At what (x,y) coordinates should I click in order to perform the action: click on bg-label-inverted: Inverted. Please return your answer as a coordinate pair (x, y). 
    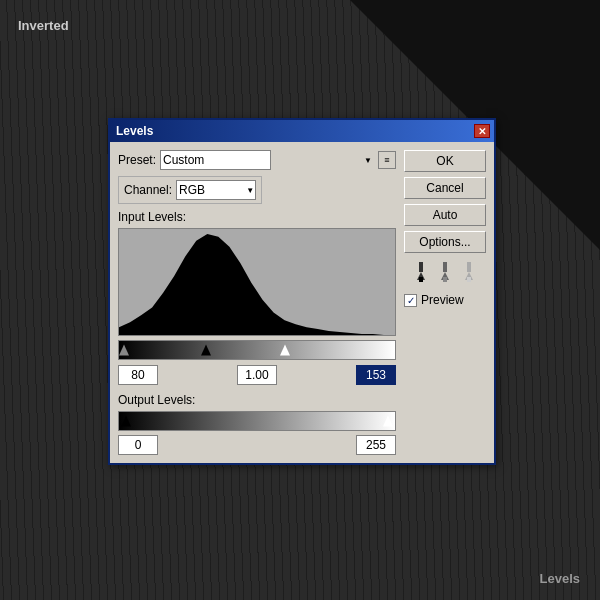
    Looking at the image, I should click on (44, 26).